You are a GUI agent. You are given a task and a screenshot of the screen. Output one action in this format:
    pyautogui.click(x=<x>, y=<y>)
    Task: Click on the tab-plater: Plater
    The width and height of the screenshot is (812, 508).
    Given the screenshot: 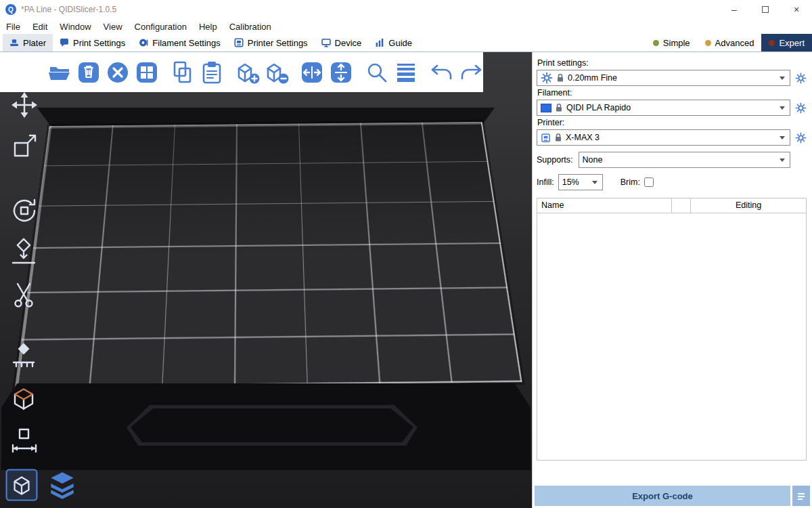 What is the action you would take?
    pyautogui.click(x=28, y=43)
    